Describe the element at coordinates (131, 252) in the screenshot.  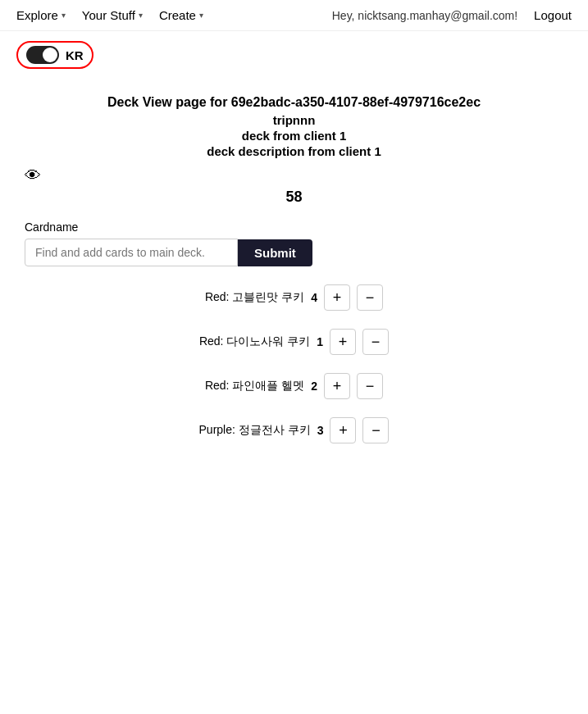
I see `card-search-input` at that location.